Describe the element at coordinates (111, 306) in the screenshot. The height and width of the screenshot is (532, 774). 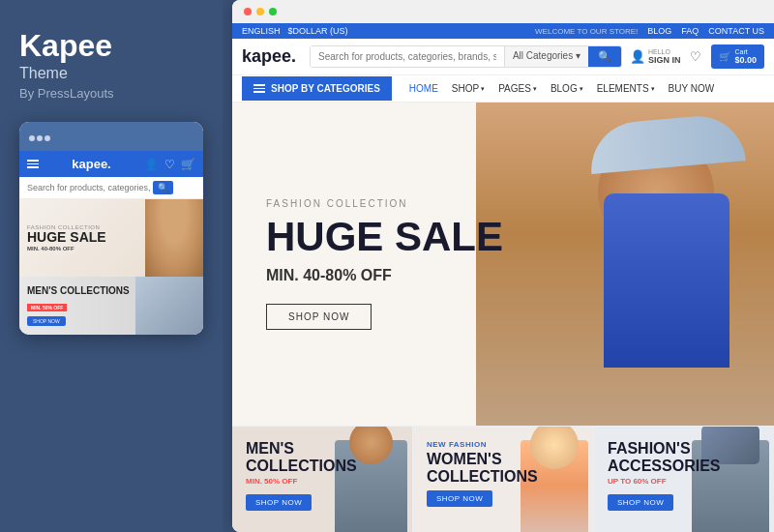
I see `mobile-collection-banner: MEN'S COLLECTIONS MIN. 50% OFF SHOP NOW` at that location.